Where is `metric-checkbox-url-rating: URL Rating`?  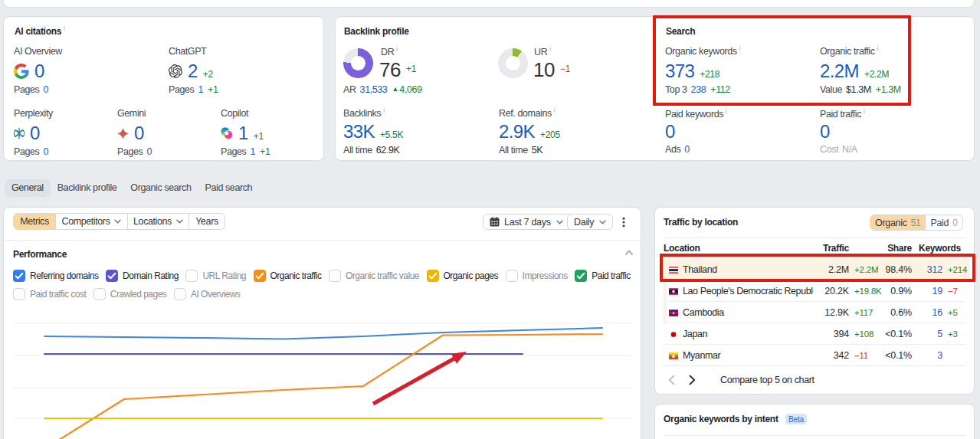 metric-checkbox-url-rating: URL Rating is located at coordinates (216, 276).